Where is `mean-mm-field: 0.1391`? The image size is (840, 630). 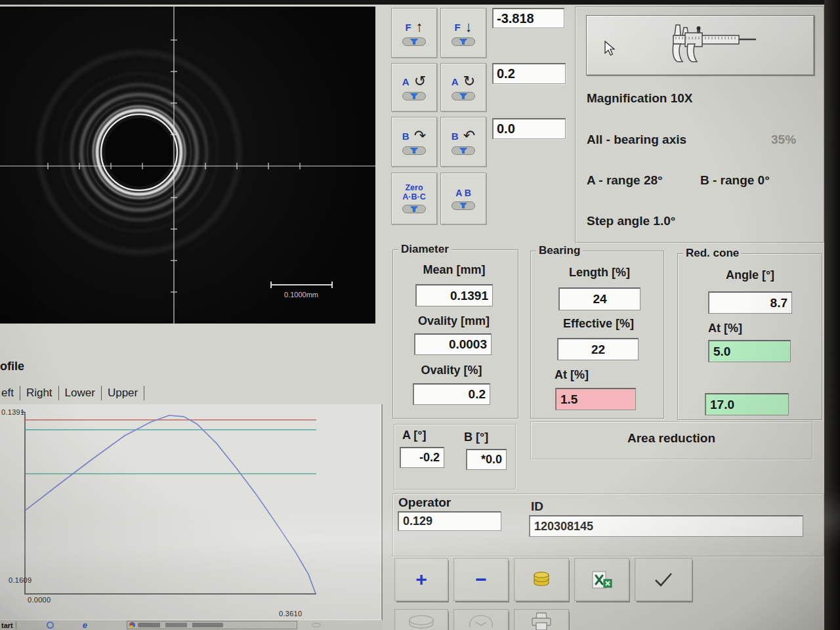
mean-mm-field: 0.1391 is located at coordinates (454, 295).